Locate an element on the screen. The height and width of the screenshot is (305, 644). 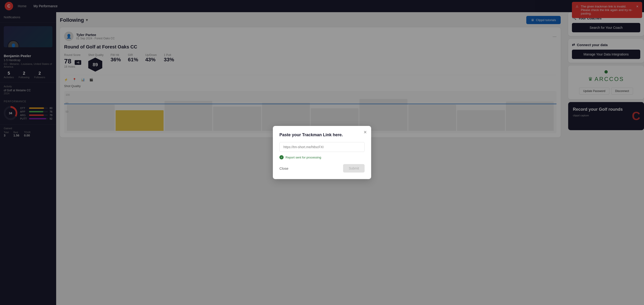
modal-submit-button: Submit is located at coordinates (354, 168).